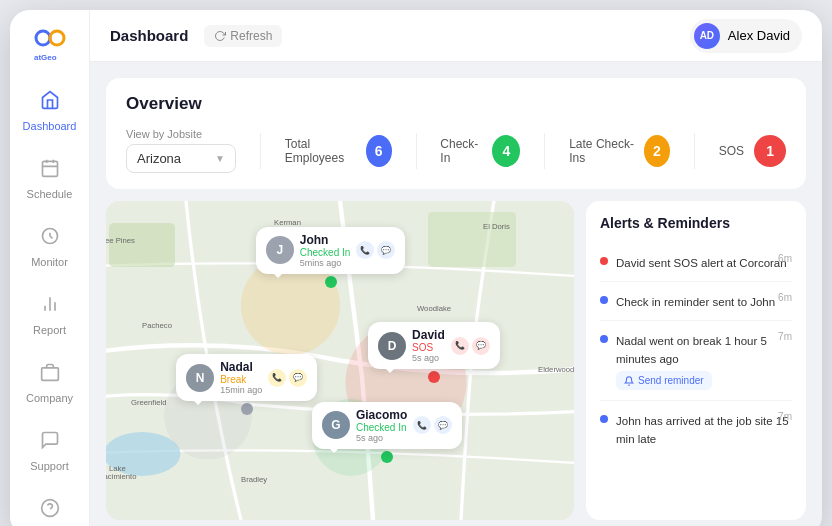 Image resolution: width=832 pixels, height=526 pixels. I want to click on nadal-bubble: N Nadal Break 15min ago 📞 💬, so click(246, 378).